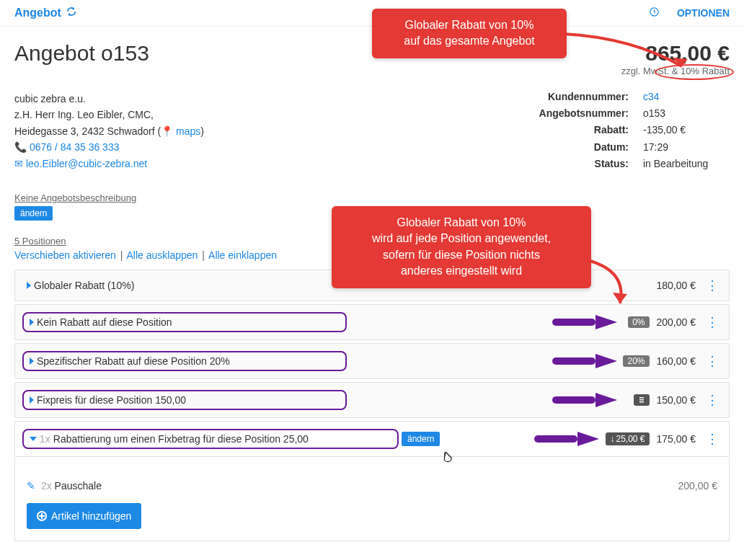 Image resolution: width=744 pixels, height=560 pixels. I want to click on page-title: Angebot o153, so click(82, 53).